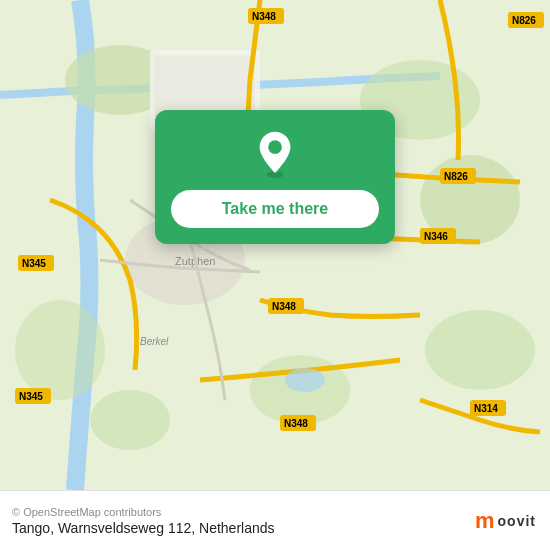  What do you see at coordinates (275, 520) in the screenshot?
I see `footer: © OpenStreetMap contributors Tango, Warn…` at bounding box center [275, 520].